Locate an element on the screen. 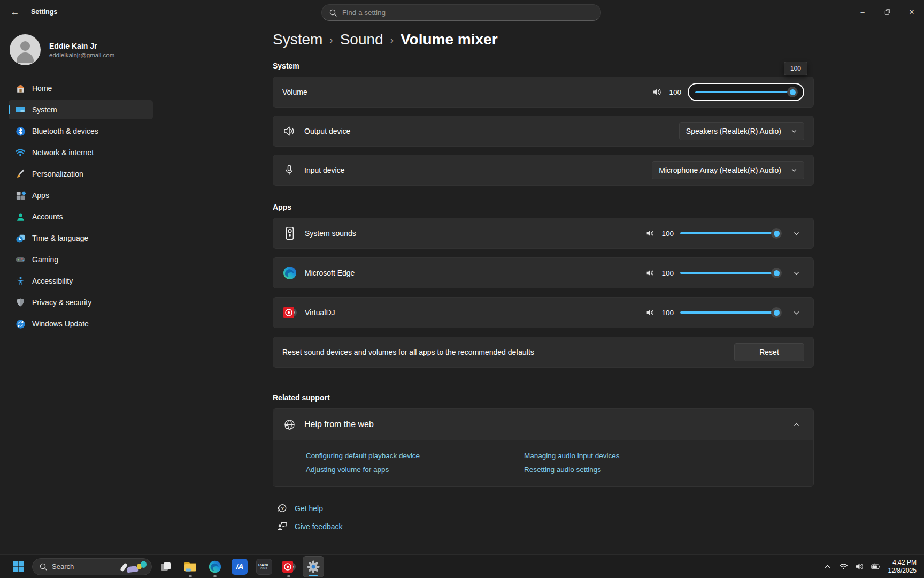 This screenshot has height=578, width=924. sidebar-item-bluetooth: Bluetooth & devices is located at coordinates (81, 131).